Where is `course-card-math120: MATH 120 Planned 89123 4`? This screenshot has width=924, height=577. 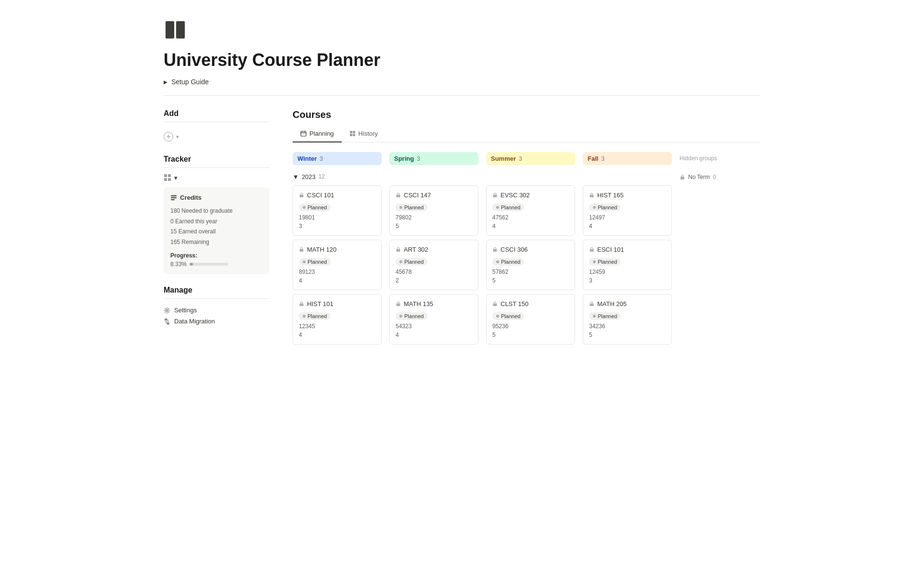
course-card-math120: MATH 120 Planned 89123 4 is located at coordinates (337, 265).